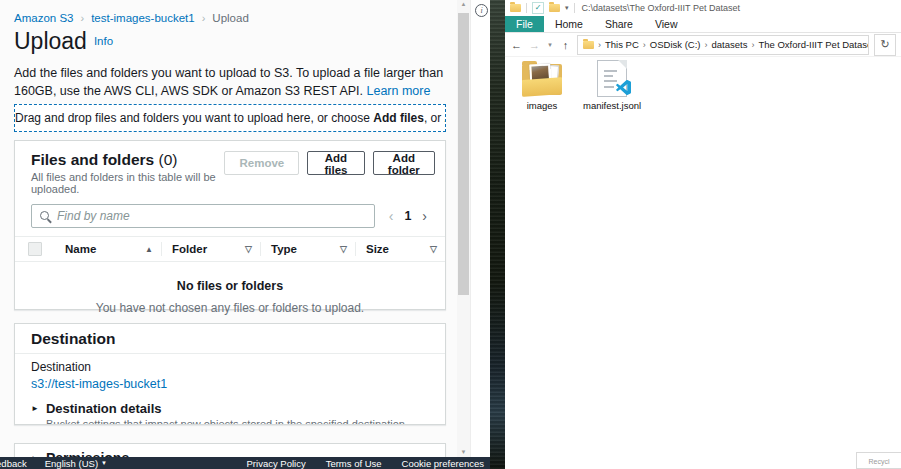 The height and width of the screenshot is (469, 901). I want to click on vscode-badge-icon, so click(624, 88).